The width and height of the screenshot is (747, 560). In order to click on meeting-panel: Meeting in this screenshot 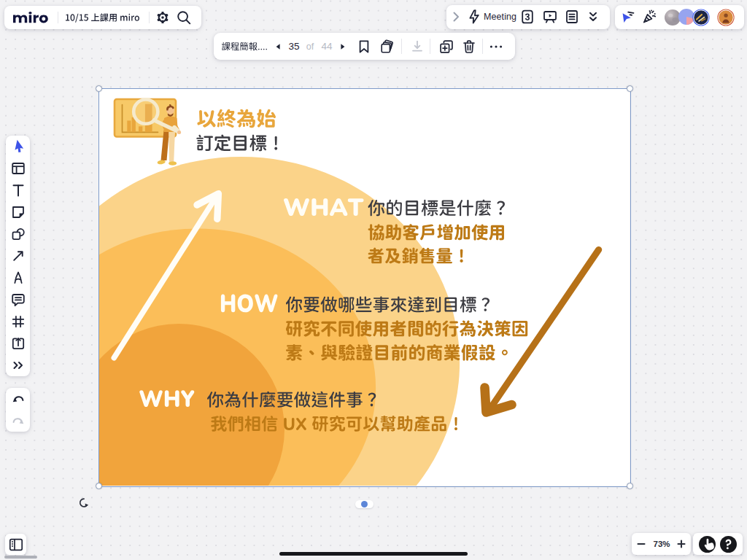, I will do `click(528, 18)`.